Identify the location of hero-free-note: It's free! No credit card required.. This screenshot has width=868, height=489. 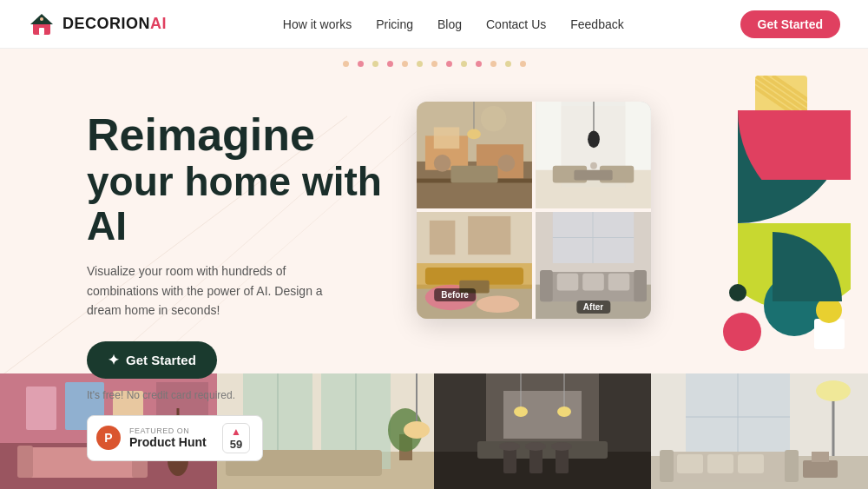
(252, 395).